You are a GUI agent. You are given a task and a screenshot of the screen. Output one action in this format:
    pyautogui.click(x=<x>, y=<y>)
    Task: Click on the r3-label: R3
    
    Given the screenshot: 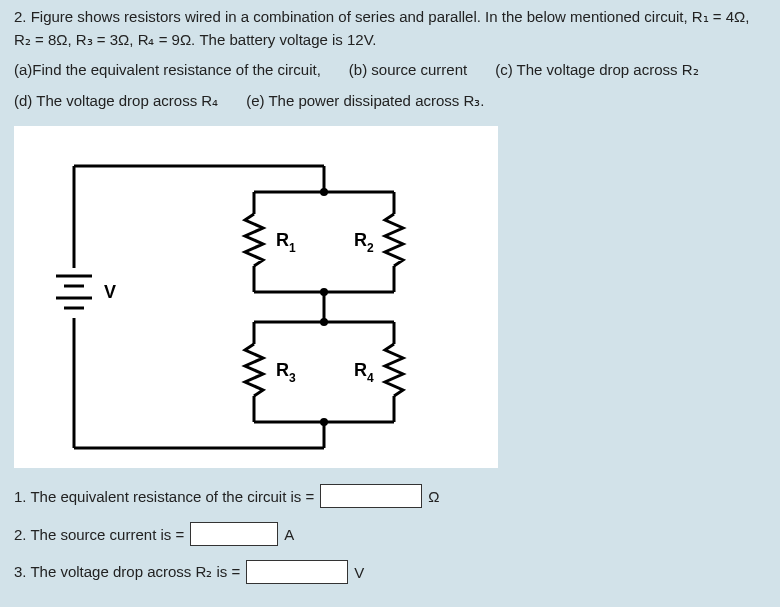 What is the action you would take?
    pyautogui.click(x=286, y=372)
    